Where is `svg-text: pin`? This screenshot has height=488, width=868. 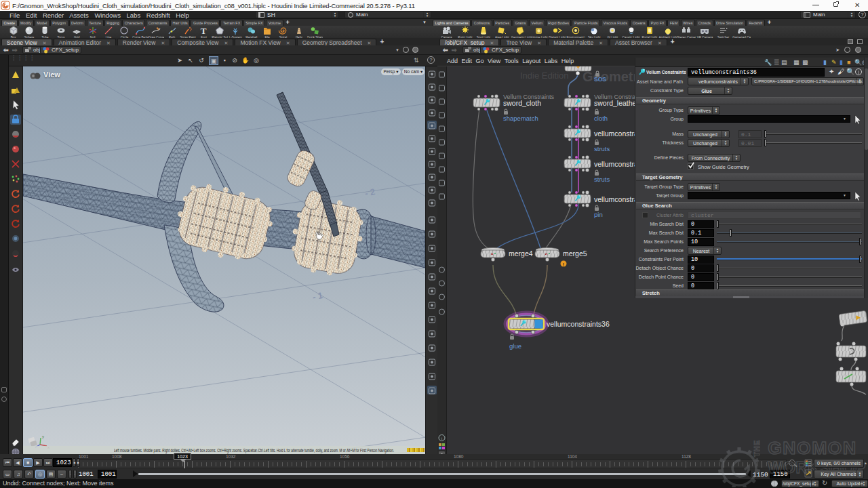
svg-text: pin is located at coordinates (598, 214).